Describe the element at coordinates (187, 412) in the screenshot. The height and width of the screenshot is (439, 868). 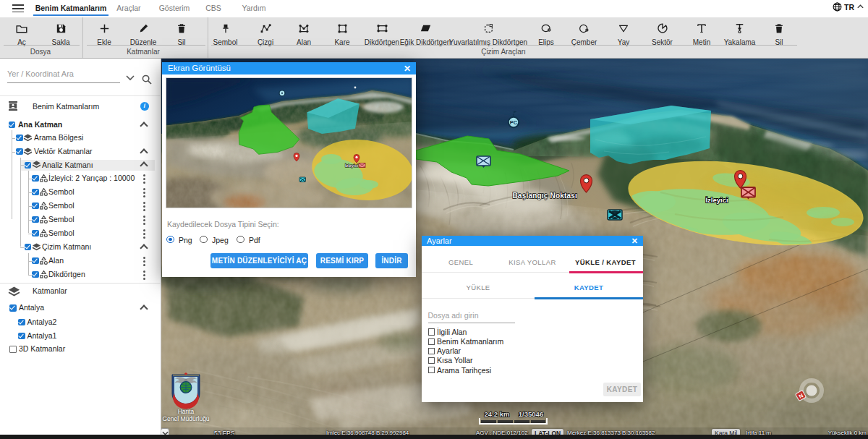
I see `svg-text: Harita` at that location.